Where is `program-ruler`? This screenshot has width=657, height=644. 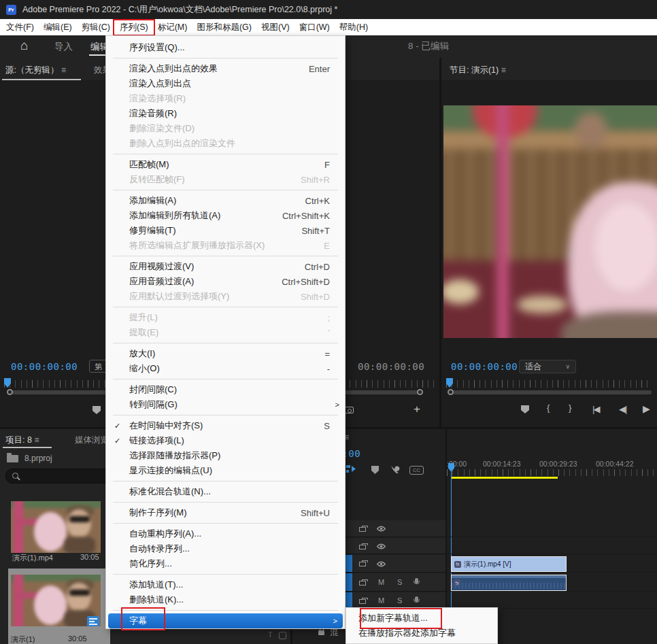 program-ruler is located at coordinates (550, 384).